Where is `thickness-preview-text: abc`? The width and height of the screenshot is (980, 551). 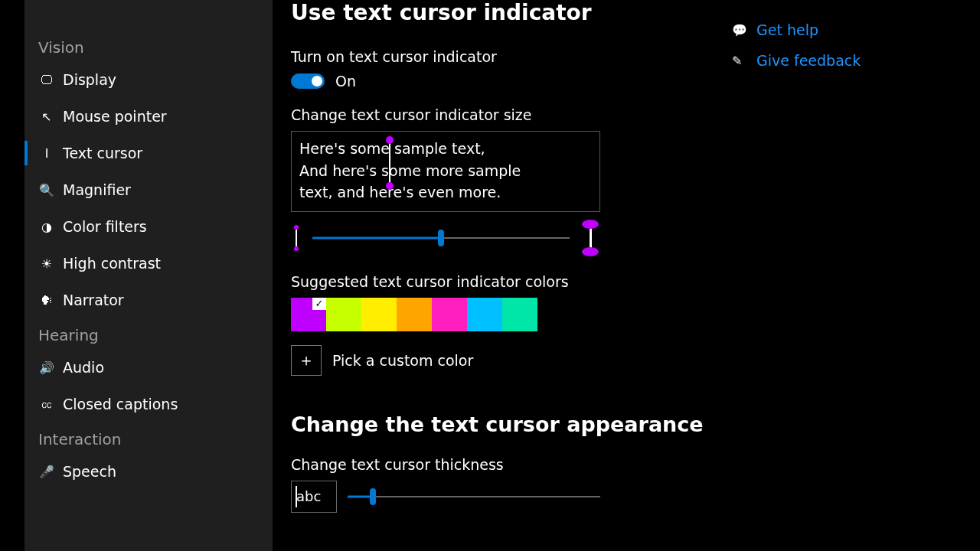 thickness-preview-text: abc is located at coordinates (309, 496).